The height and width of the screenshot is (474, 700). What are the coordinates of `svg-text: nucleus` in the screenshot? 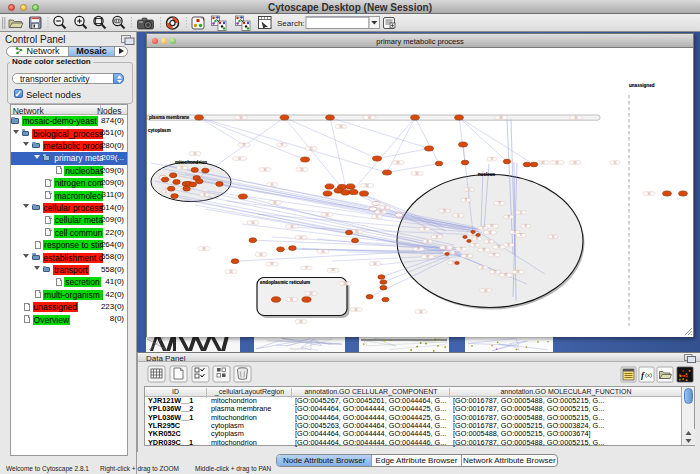 It's located at (487, 174).